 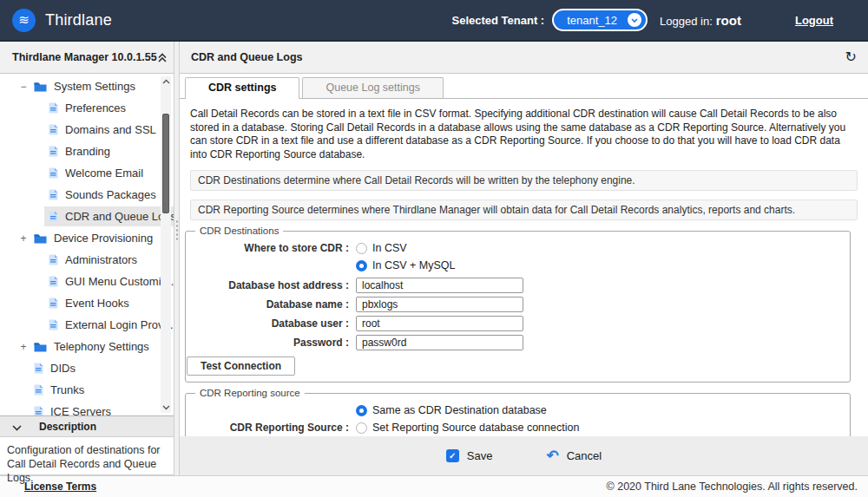 I want to click on radio-in-csv: In CSV, so click(x=406, y=248).